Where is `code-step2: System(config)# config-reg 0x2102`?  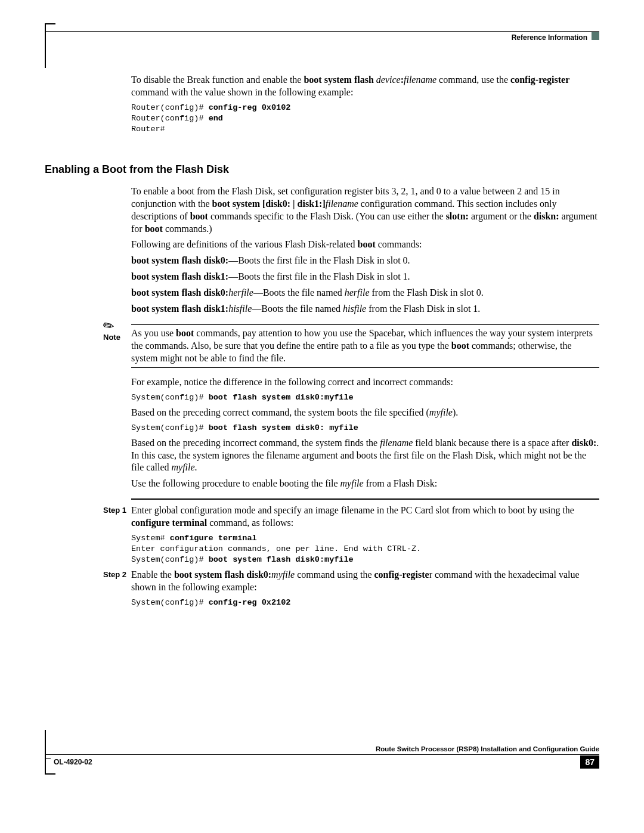
code-step2: System(config)# config-reg 0x2102 is located at coordinates (365, 603).